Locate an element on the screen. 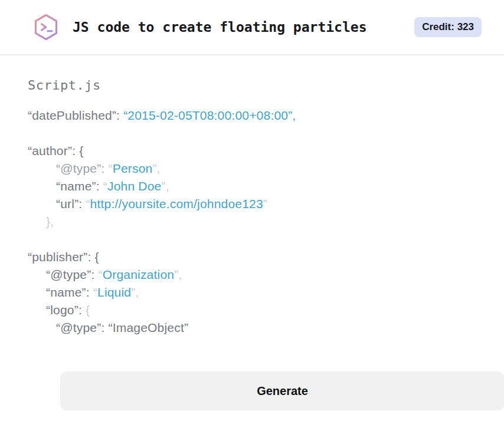 Image resolution: width=504 pixels, height=441 pixels. code-token-value: Organization is located at coordinates (138, 275).